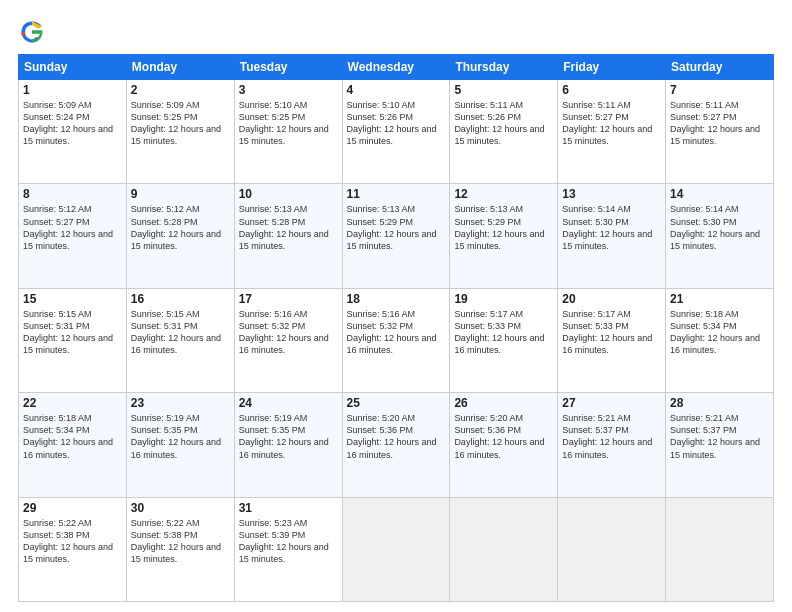 Image resolution: width=792 pixels, height=612 pixels. What do you see at coordinates (612, 90) in the screenshot?
I see `day-number: 6` at bounding box center [612, 90].